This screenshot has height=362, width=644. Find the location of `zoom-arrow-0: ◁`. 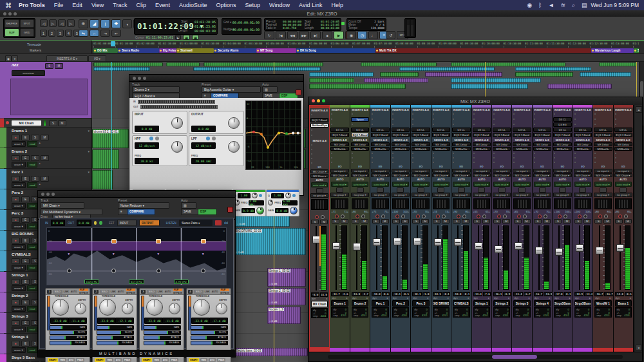

zoom-arrow-0: ◁ is located at coordinates (44, 23).